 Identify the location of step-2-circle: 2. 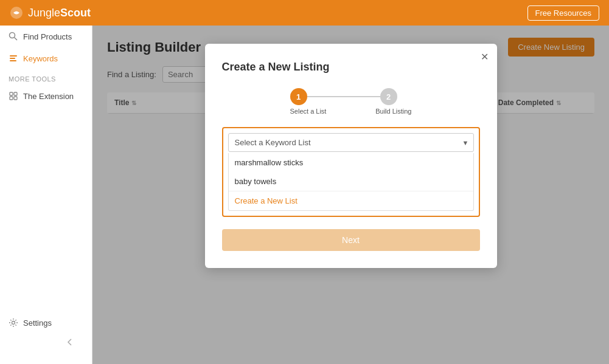
(389, 97).